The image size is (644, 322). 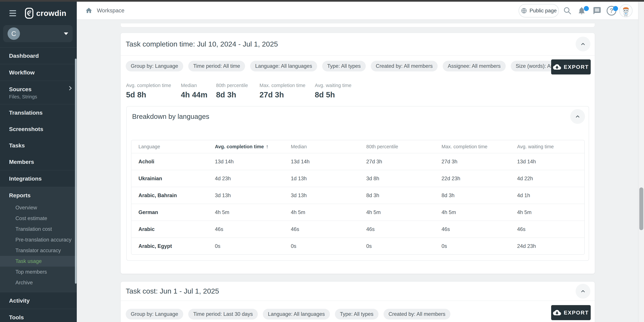 I want to click on sidebar-item-tasks: Tasks, so click(x=38, y=145).